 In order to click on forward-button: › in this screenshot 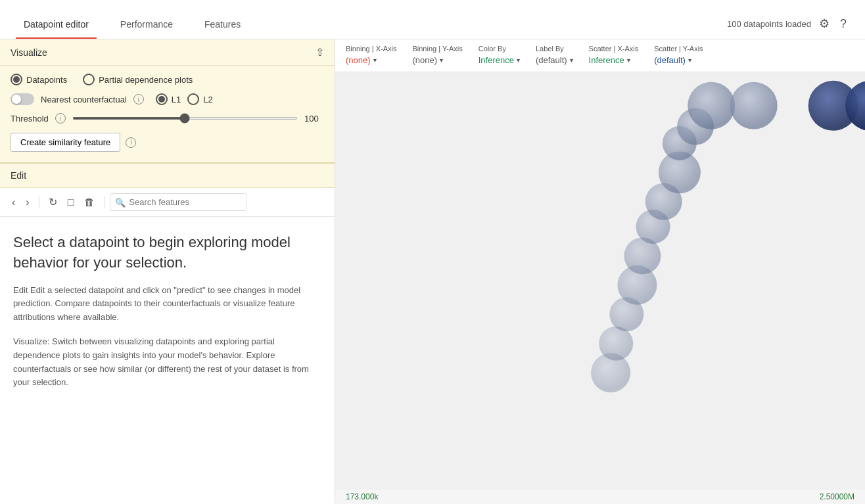, I will do `click(28, 202)`.